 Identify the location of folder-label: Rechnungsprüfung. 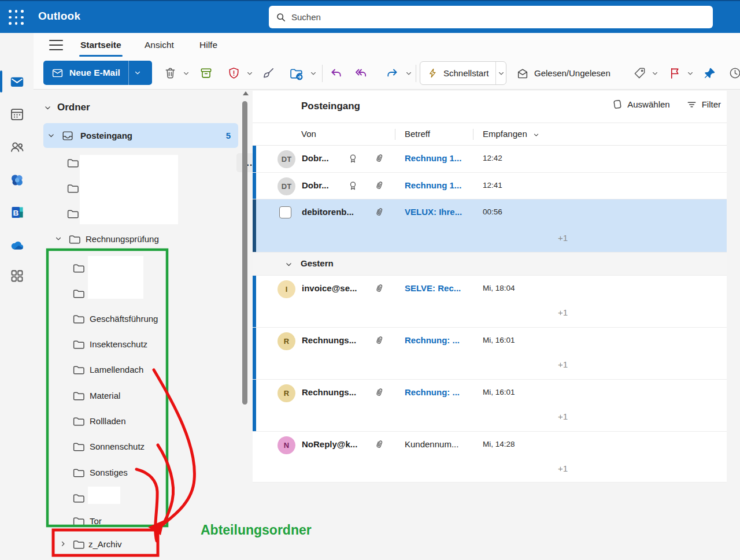
(123, 239).